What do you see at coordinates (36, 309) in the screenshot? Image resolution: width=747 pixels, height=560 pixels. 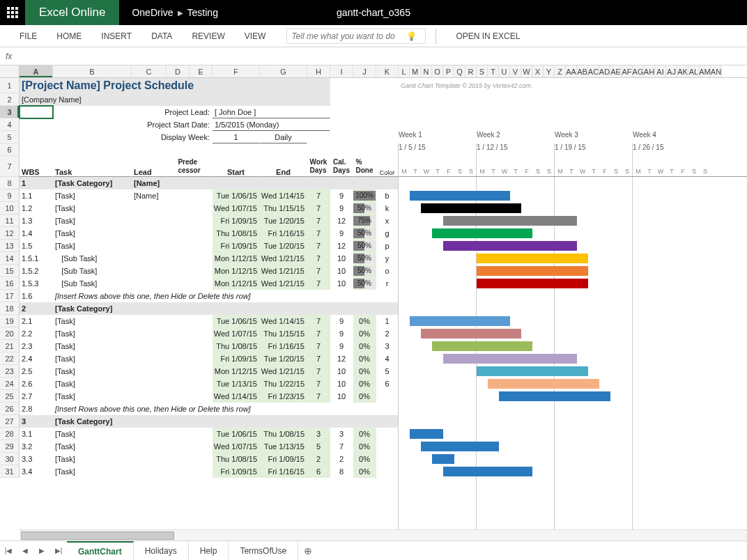 I see `wbs-cell: 2` at bounding box center [36, 309].